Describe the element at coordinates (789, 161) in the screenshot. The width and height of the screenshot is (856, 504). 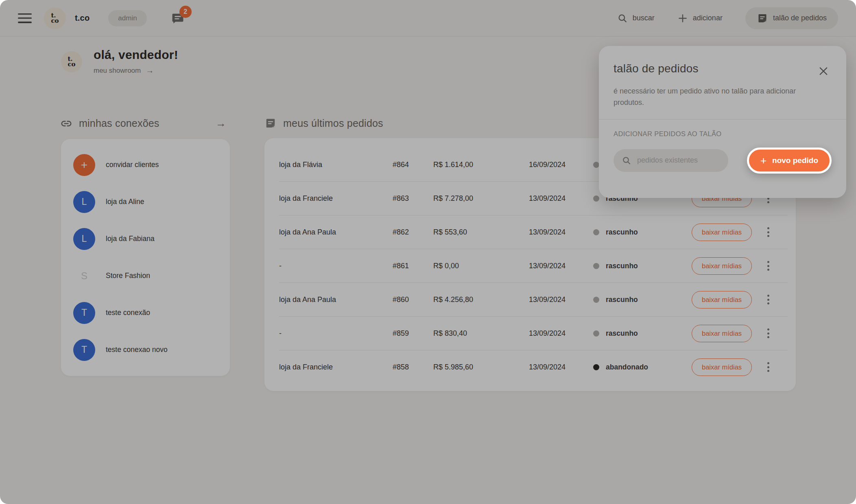
I see `new-order-button: + novo pedido` at that location.